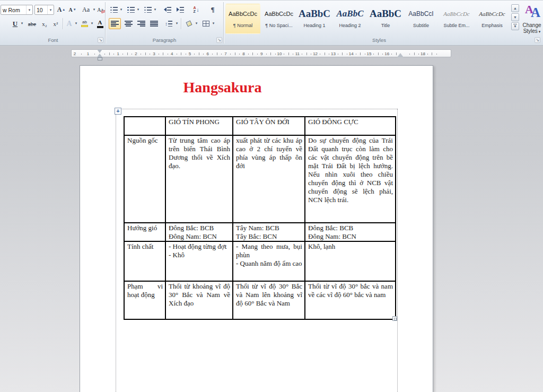 This screenshot has height=392, width=543. I want to click on decrease-indent-button, so click(168, 10).